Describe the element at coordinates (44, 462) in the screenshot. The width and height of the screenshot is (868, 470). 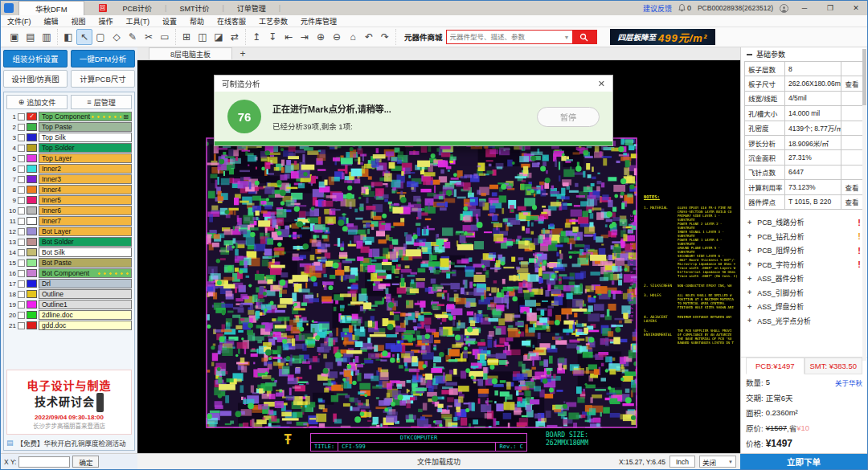
I see `xy-coordinate-input` at that location.